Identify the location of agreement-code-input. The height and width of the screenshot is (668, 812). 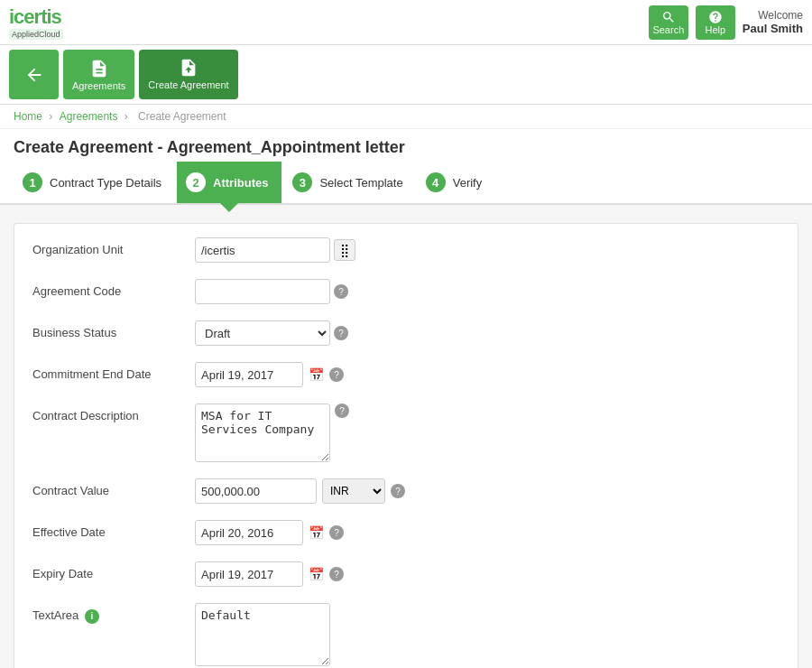
(263, 292).